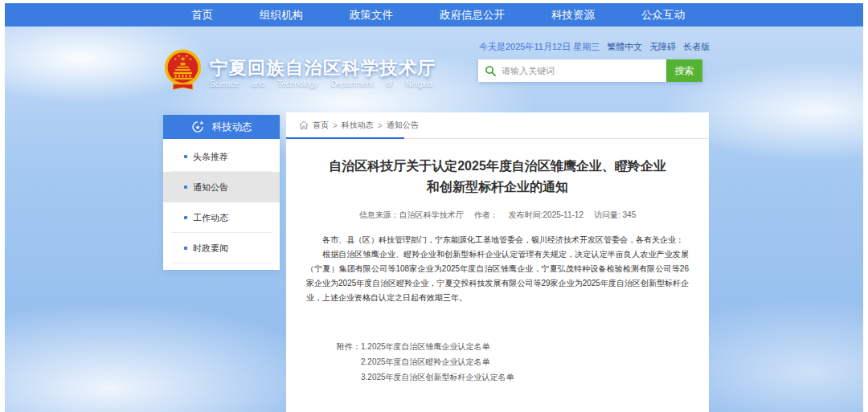 The image size is (868, 412). What do you see at coordinates (211, 218) in the screenshot?
I see `sidebar-item-label: 工作动态` at bounding box center [211, 218].